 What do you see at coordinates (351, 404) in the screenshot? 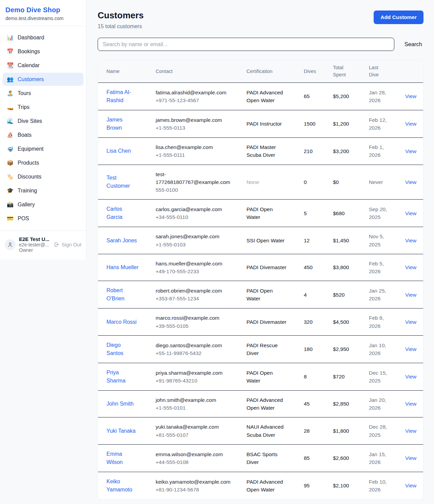
I see `cell-total-spent: $2,850` at bounding box center [351, 404].